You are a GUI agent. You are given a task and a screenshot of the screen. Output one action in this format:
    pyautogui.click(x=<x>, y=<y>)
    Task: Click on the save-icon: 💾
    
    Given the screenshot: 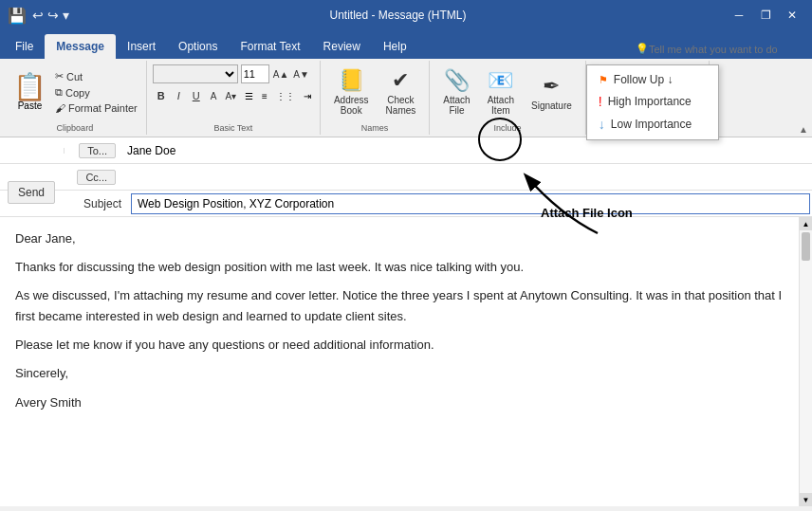 What is the action you would take?
    pyautogui.click(x=17, y=15)
    